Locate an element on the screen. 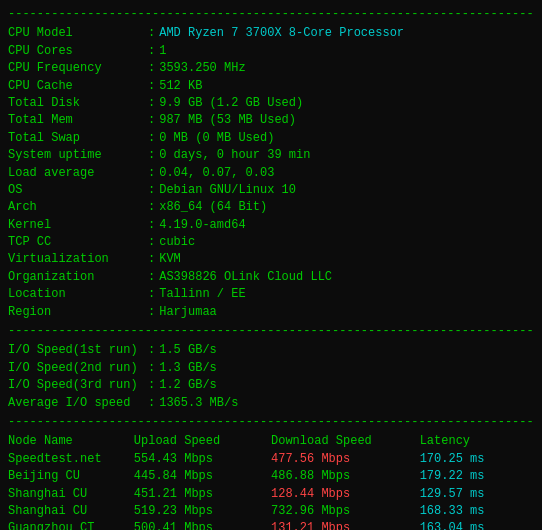 The image size is (542, 530). sysinfo-row: Arch: x86_64 (64 Bit) is located at coordinates (271, 208).